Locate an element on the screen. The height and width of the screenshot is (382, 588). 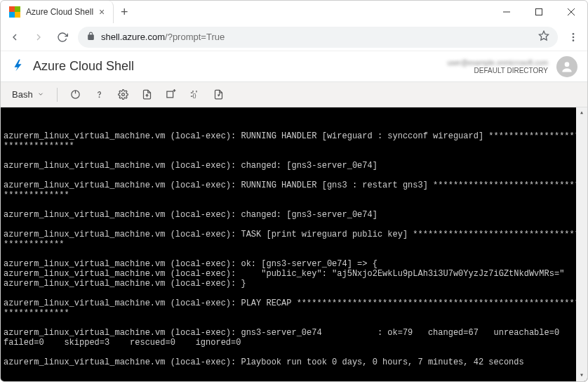
address-bar: shell.azure.com/?prompt=True is located at coordinates (318, 37).